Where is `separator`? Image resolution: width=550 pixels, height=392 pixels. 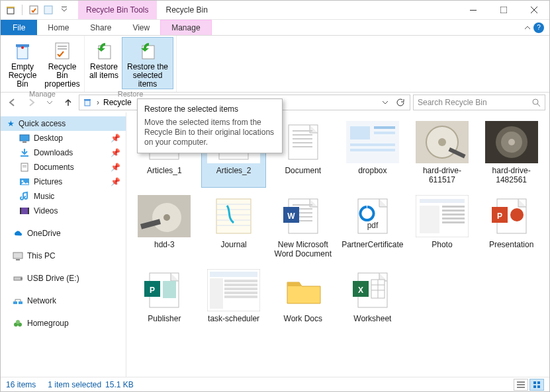
separator is located at coordinates (23, 10).